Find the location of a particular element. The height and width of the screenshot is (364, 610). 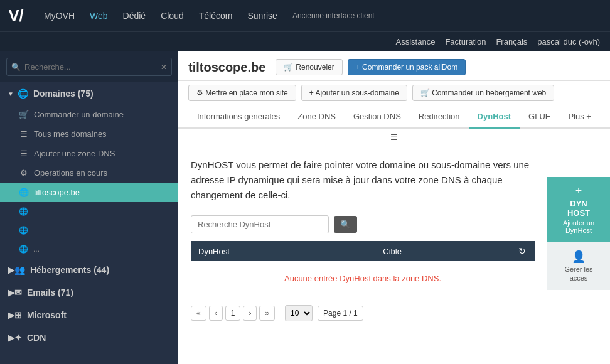

dynhost-table: DynHost Cible ↻ Aucune entrée DynHost da… is located at coordinates (363, 269).